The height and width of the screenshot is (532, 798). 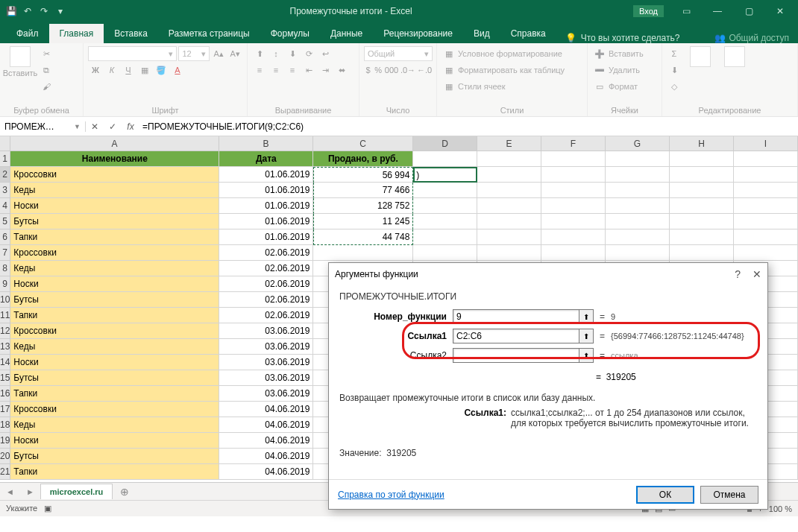 I want to click on tab-layout: Разметка страницы, so click(x=209, y=34).